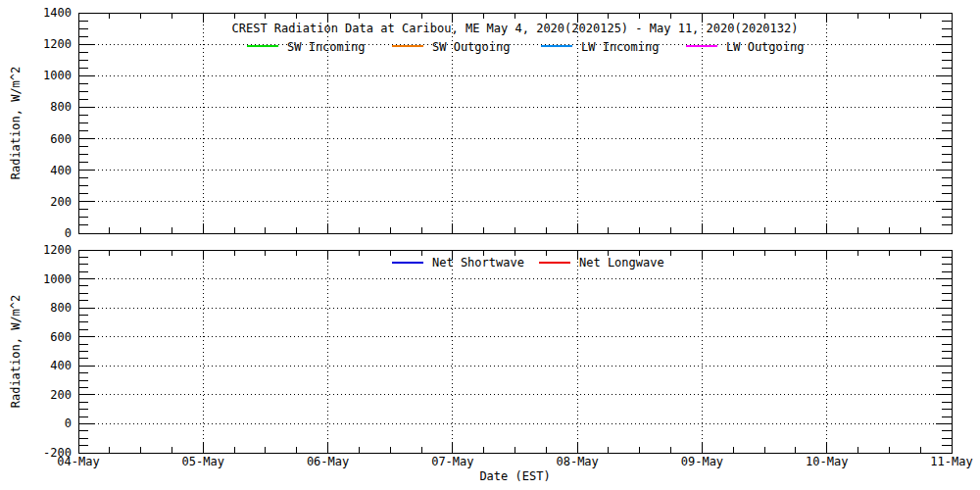 The image size is (980, 490). Describe the element at coordinates (764, 47) in the screenshot. I see `legend-label: LW Outgoing` at that location.